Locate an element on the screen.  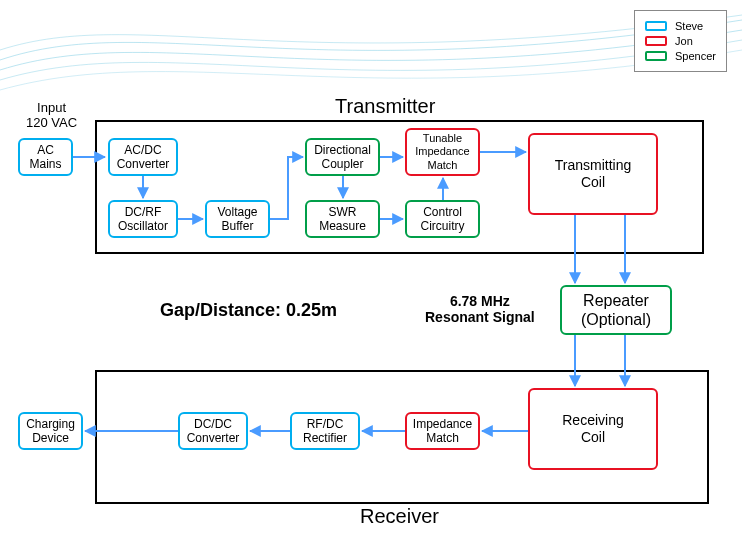
legend-row-jon: Jon is located at coordinates (680, 41).